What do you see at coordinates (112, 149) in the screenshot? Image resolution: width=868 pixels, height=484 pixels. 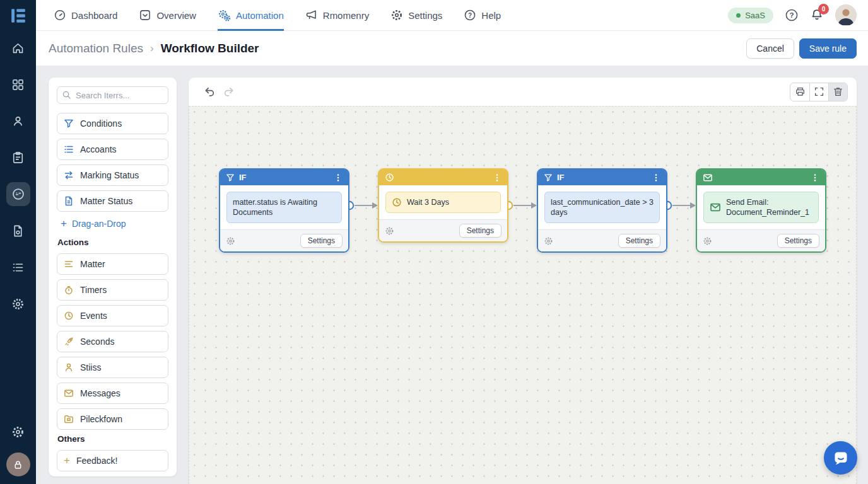 I see `palette-item-accoants: Accoants` at bounding box center [112, 149].